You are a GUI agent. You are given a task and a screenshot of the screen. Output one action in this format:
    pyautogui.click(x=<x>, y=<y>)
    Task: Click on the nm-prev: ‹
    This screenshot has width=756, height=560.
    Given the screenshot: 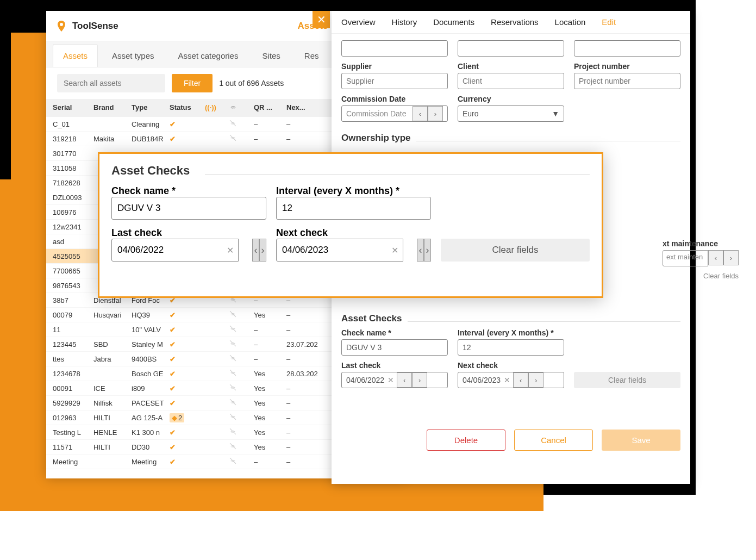 What is the action you would take?
    pyautogui.click(x=716, y=258)
    